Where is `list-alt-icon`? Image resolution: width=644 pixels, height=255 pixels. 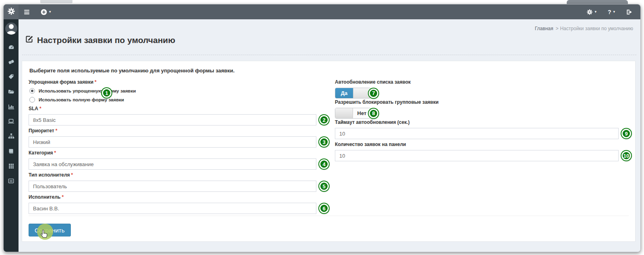 list-alt-icon is located at coordinates (11, 181).